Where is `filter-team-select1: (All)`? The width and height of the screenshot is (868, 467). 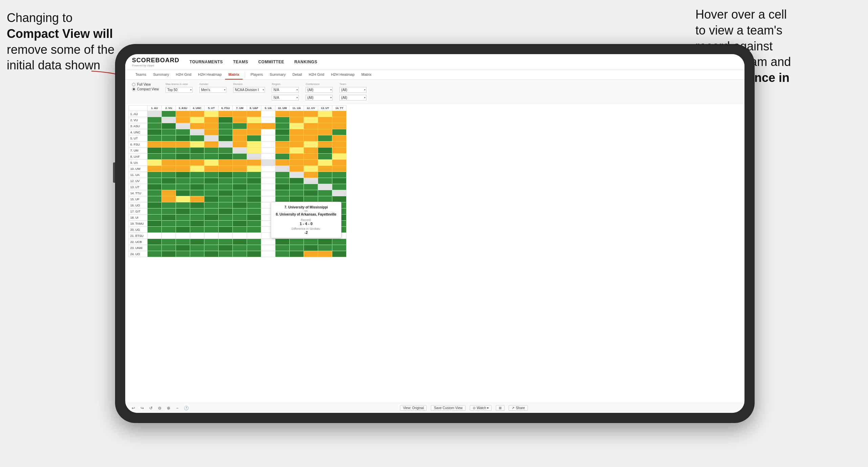 filter-team-select1: (All) is located at coordinates (353, 90).